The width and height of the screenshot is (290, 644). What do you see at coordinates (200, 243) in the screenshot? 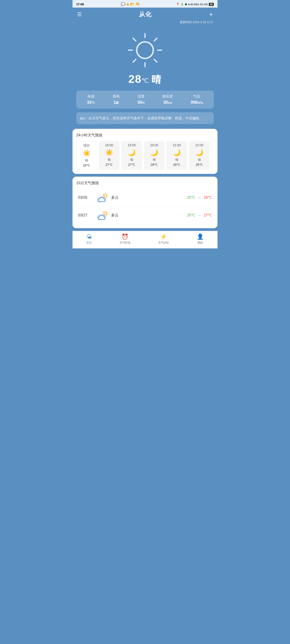
I see `nav-label: 我的` at bounding box center [200, 243].